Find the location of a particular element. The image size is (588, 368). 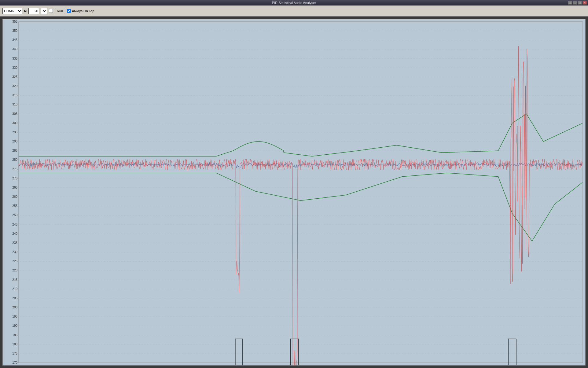

window-title: PIR Statistical Audio Analyser is located at coordinates (294, 3).